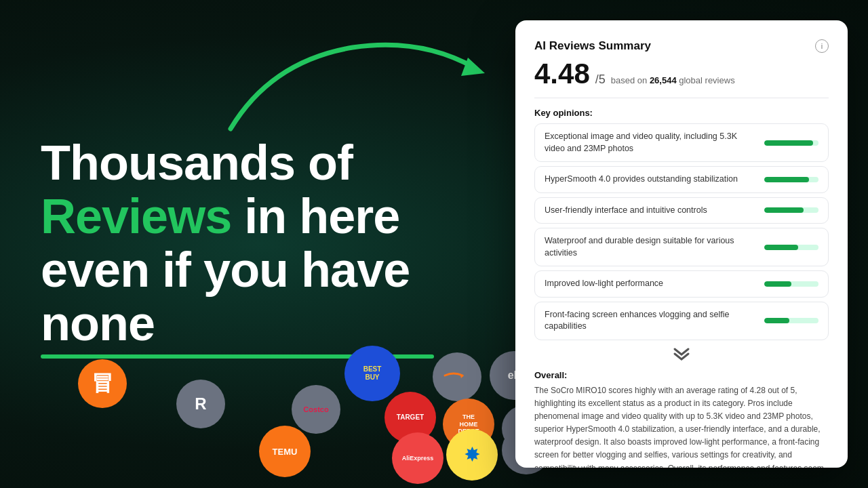  Describe the element at coordinates (673, 80) in the screenshot. I see `rating-meta: based on 26,544 global reviews` at that location.